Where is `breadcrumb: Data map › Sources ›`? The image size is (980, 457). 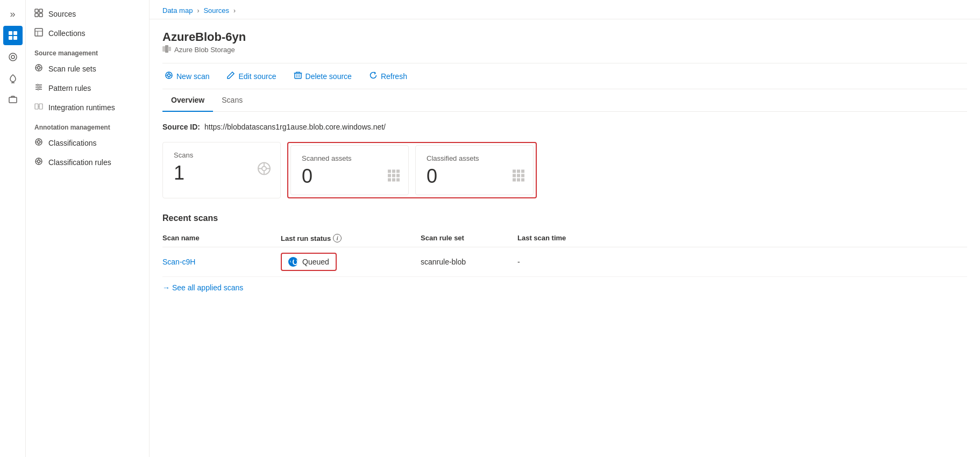
breadcrumb: Data map › Sources › is located at coordinates (565, 10).